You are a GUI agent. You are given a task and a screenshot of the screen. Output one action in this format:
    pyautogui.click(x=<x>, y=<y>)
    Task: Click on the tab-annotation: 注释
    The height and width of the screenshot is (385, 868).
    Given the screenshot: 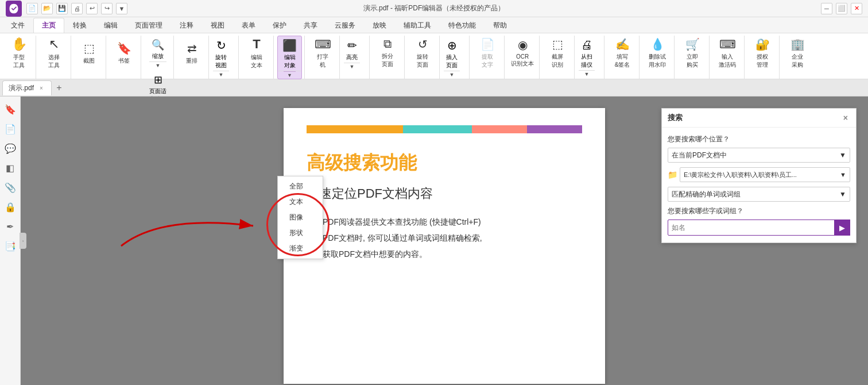 What is the action you would take?
    pyautogui.click(x=187, y=25)
    